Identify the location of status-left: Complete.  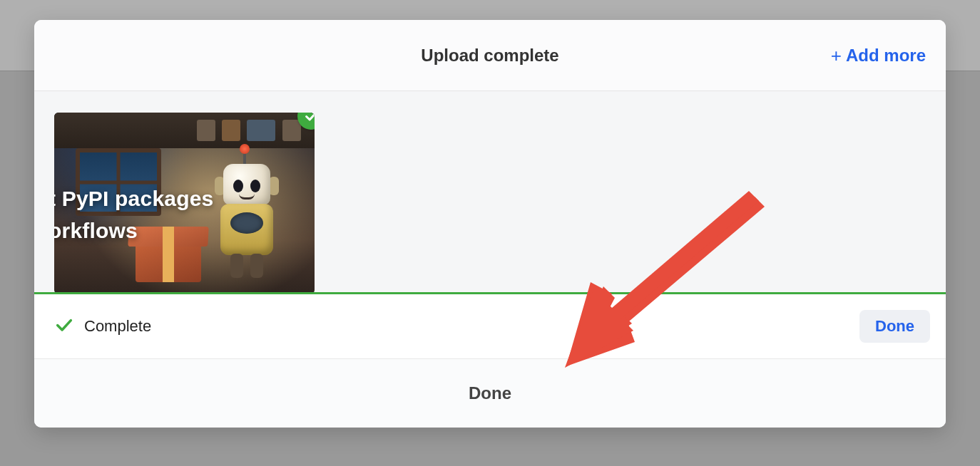
(103, 326).